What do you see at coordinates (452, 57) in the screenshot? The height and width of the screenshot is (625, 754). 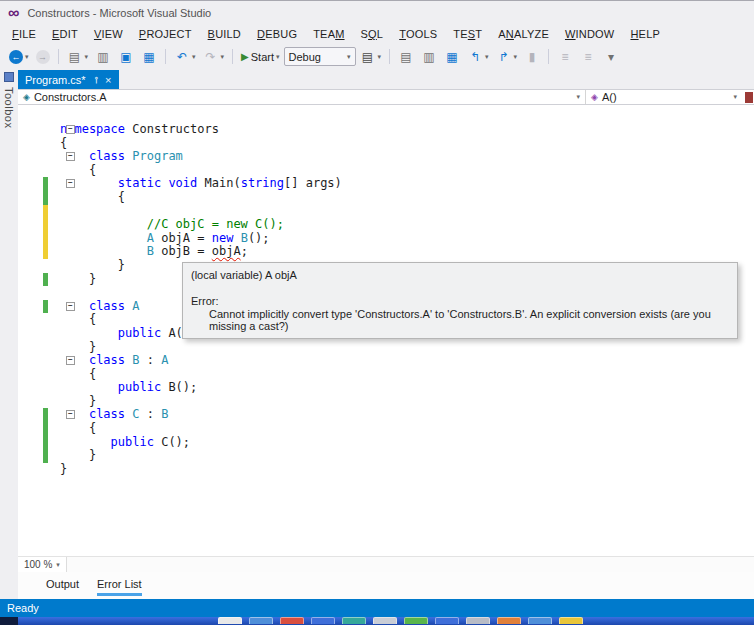 I see `toolbox-window-button: ▦` at bounding box center [452, 57].